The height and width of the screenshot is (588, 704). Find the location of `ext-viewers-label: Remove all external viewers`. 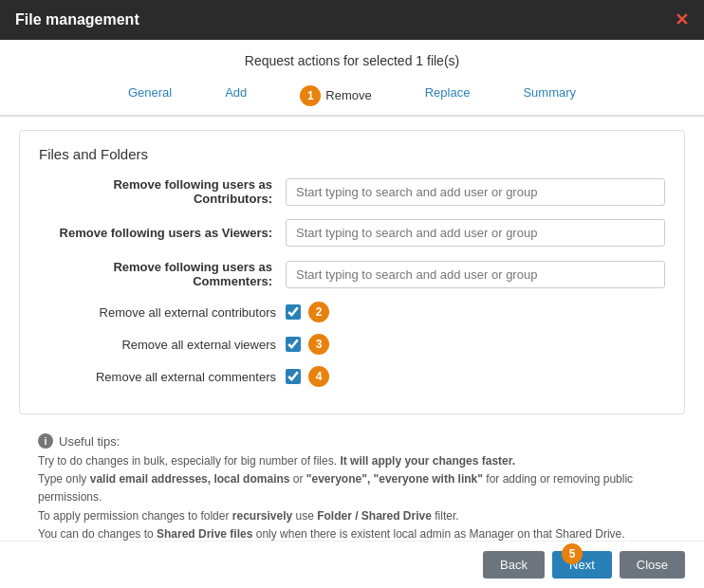

ext-viewers-label: Remove all external viewers is located at coordinates (167, 345).